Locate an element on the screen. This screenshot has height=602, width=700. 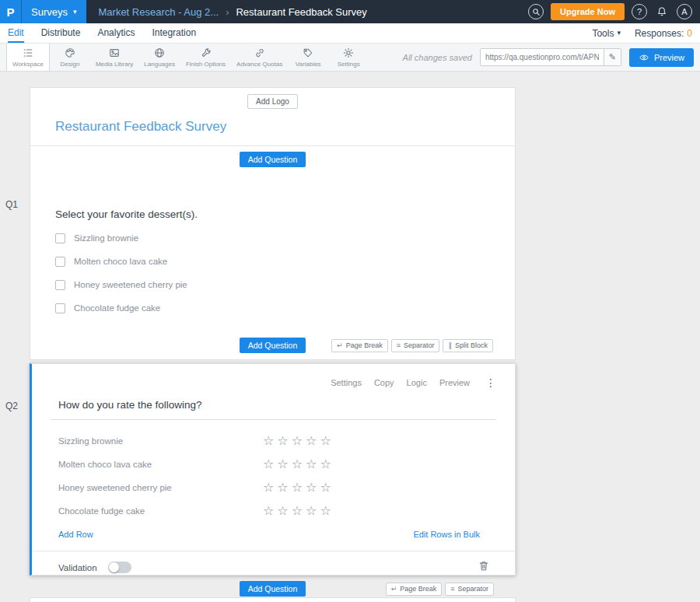
notifications-button is located at coordinates (662, 12).